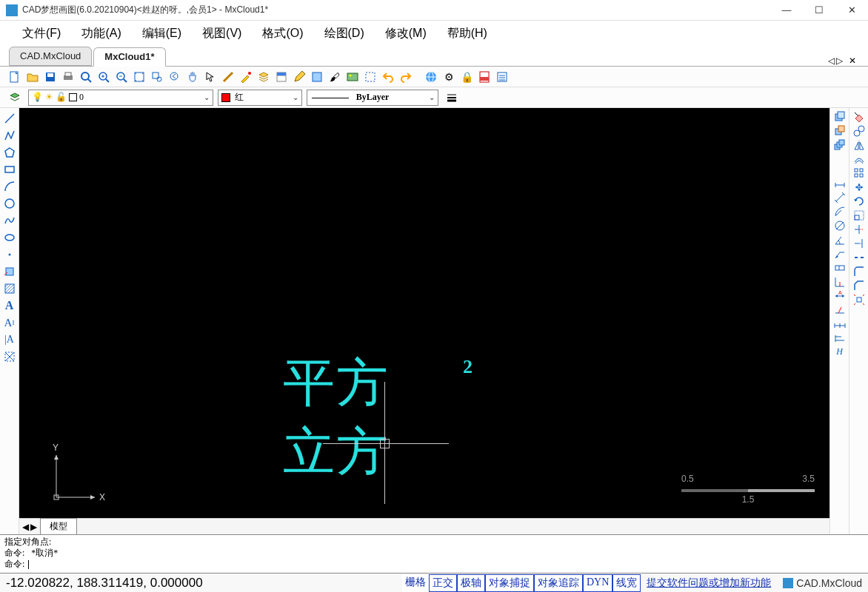 The height and width of the screenshot is (592, 868). I want to click on tab-close-icon: ✕, so click(852, 61).